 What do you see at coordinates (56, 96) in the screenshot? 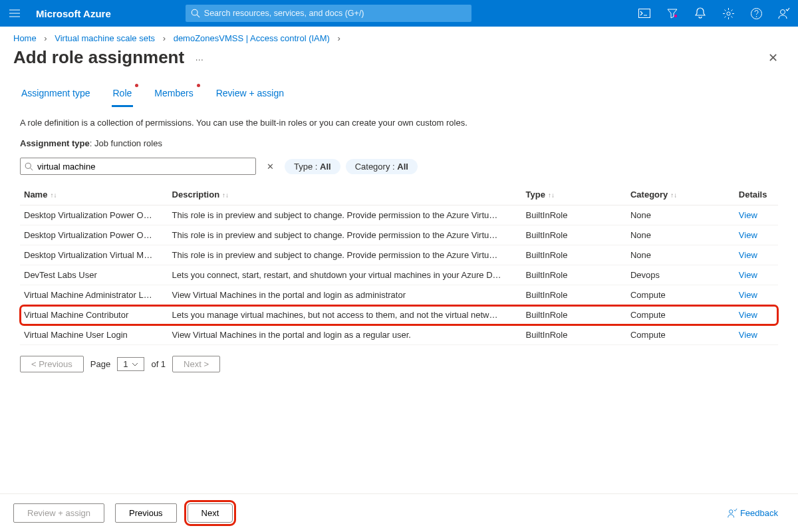
I see `tab-assignment-type: Assignment type` at bounding box center [56, 96].